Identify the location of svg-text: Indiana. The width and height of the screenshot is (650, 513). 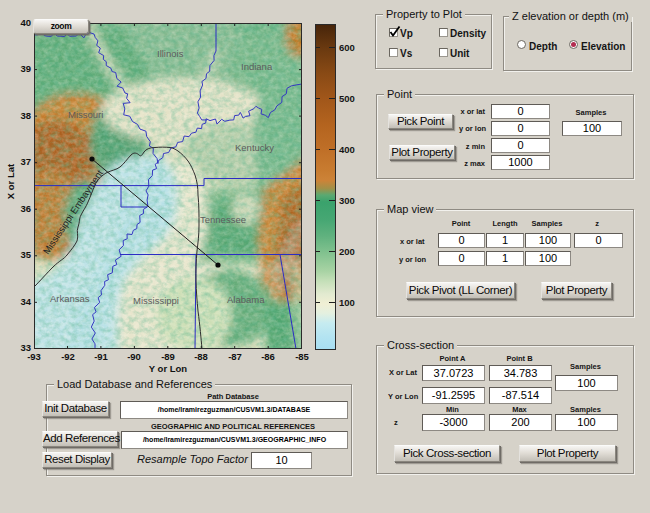
(257, 66).